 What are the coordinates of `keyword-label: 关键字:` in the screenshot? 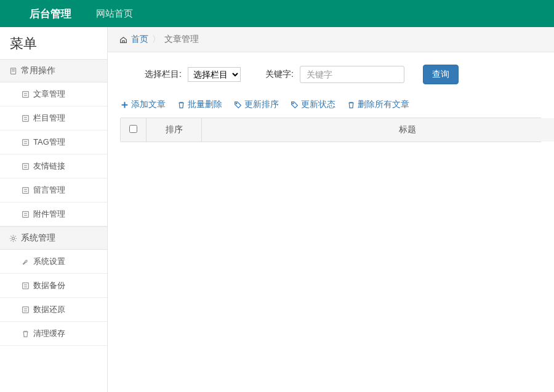 It's located at (279, 74).